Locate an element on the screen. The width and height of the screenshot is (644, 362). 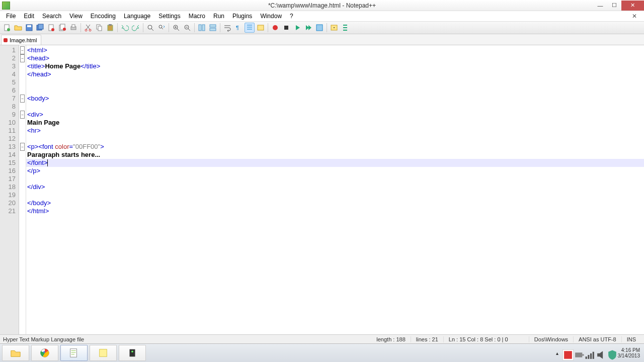
function-list-button is located at coordinates (345, 28).